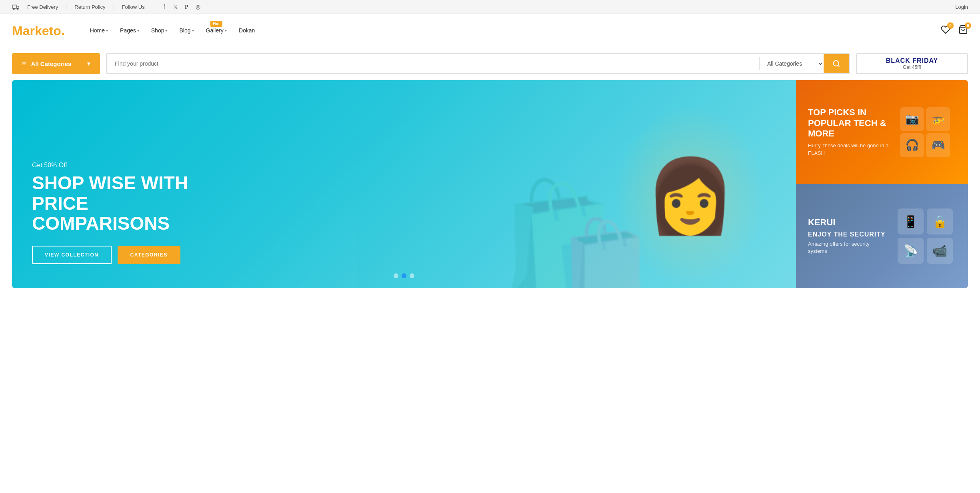 The height and width of the screenshot is (493, 980). Describe the element at coordinates (910, 251) in the screenshot. I see `sensor-icon: 📡` at that location.